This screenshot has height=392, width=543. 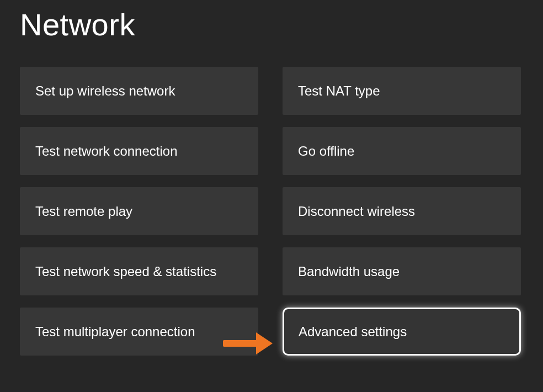 I want to click on tile-label: Test network speed & statistics, so click(x=126, y=272).